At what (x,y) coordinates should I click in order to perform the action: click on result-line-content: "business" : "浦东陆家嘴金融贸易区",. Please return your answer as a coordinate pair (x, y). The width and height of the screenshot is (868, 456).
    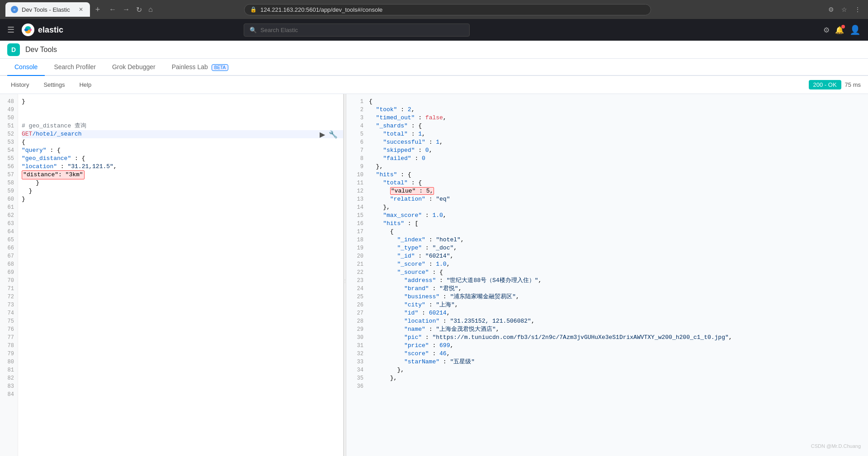
    Looking at the image, I should click on (618, 297).